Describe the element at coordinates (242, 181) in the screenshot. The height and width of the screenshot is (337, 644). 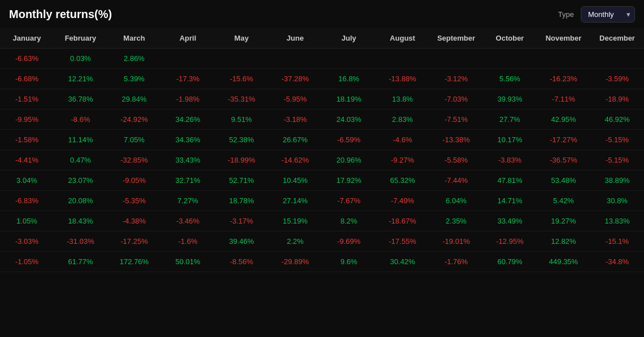
I see `cell-r6-c4: 52.71%` at that location.